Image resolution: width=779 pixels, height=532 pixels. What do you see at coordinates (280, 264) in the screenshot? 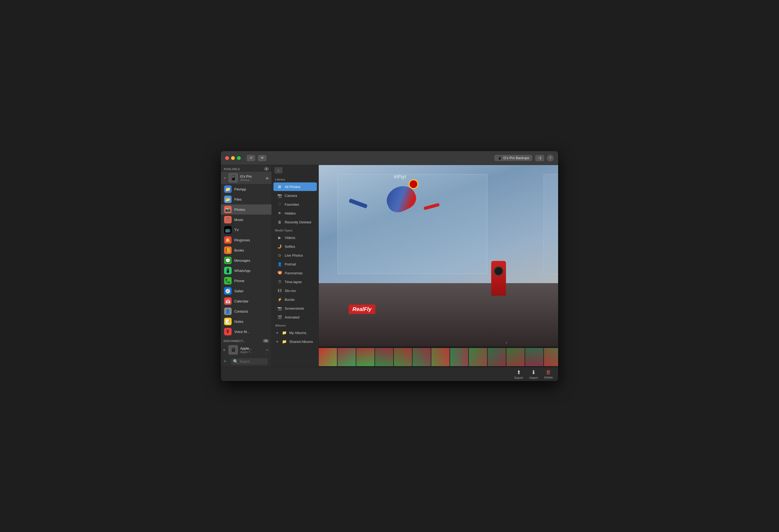
I see `nav-item-icon: 👤` at bounding box center [280, 264].